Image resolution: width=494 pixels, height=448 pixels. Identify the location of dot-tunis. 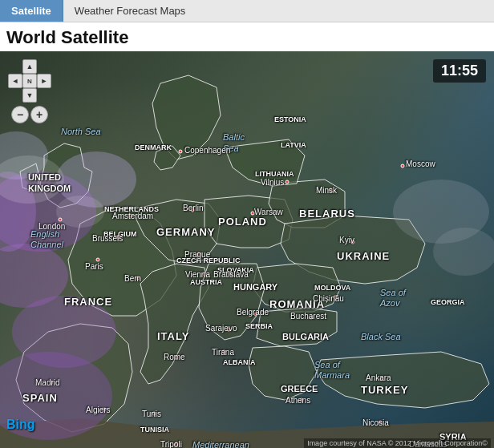
(154, 414).